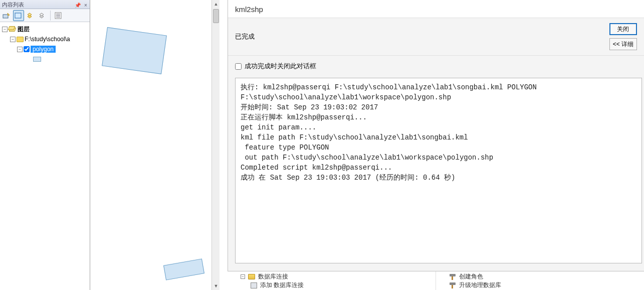  I want to click on toc-title-text: 内容列表, so click(13, 5).